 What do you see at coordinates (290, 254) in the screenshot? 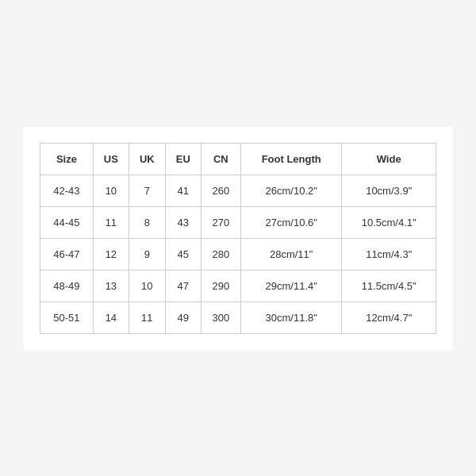
I see `cell-row2-col5: 28cm/11"` at bounding box center [290, 254].